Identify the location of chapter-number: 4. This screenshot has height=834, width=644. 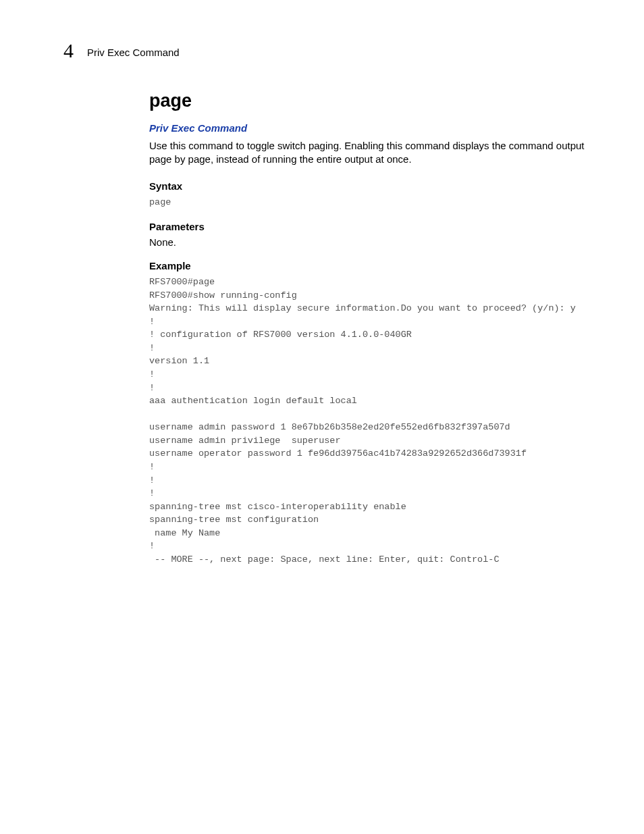
(69, 51).